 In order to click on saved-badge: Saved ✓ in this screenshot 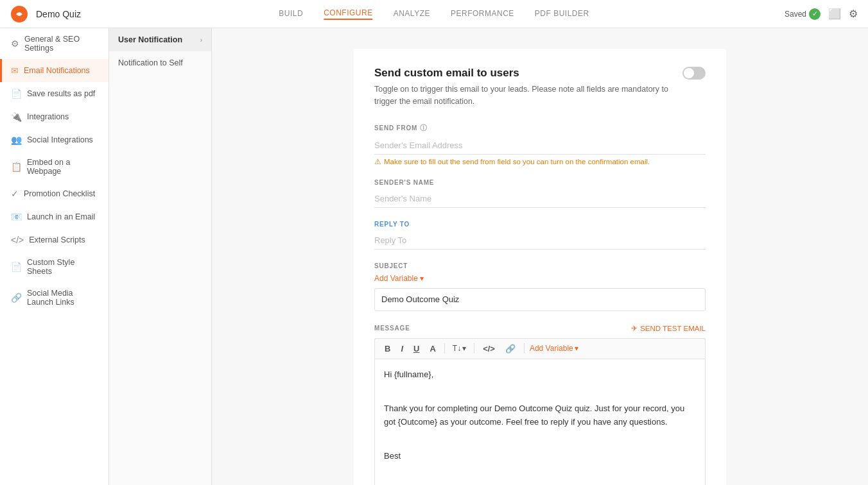, I will do `click(803, 14)`.